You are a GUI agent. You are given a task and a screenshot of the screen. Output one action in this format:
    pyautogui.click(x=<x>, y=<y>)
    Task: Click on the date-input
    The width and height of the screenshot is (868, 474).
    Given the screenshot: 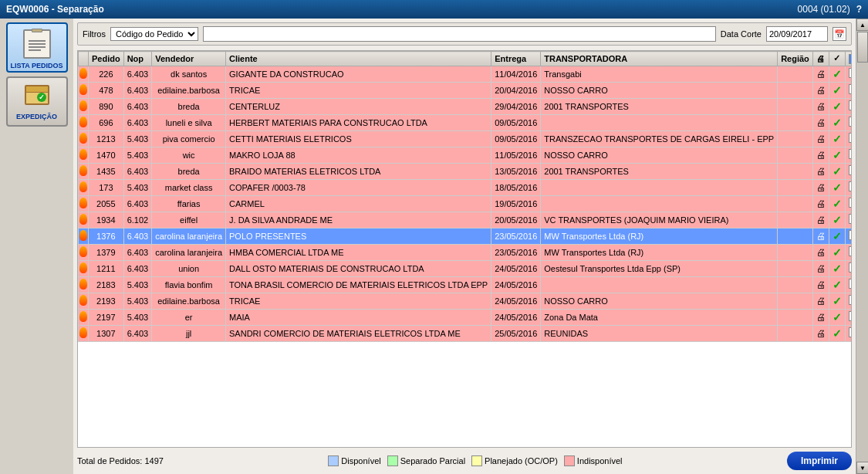 What is the action you would take?
    pyautogui.click(x=797, y=34)
    